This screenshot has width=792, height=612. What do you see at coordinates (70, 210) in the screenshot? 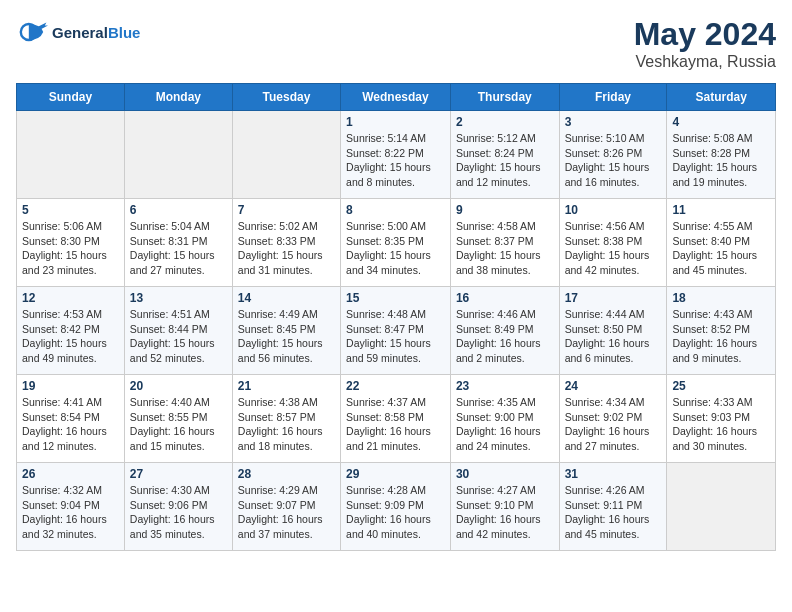
I see `day-number: 5` at bounding box center [70, 210].